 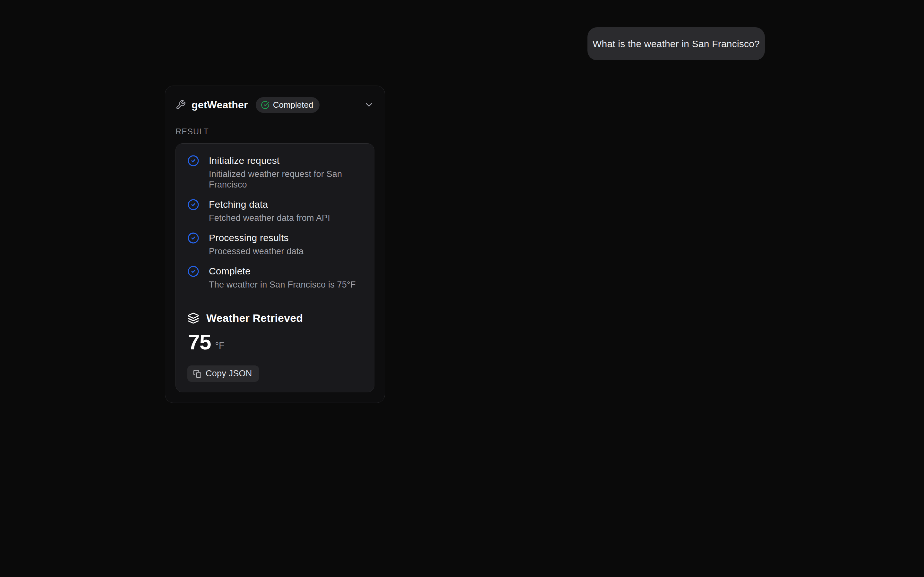 I want to click on wrench-icon, so click(x=181, y=105).